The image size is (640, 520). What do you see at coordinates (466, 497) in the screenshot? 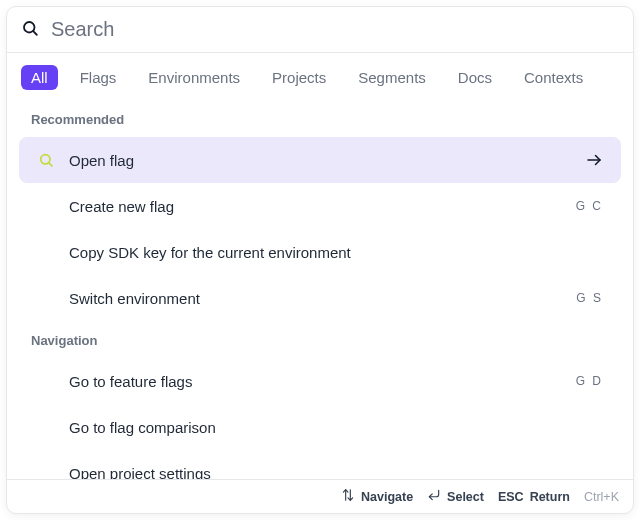
I see `hint-label: Select` at bounding box center [466, 497].